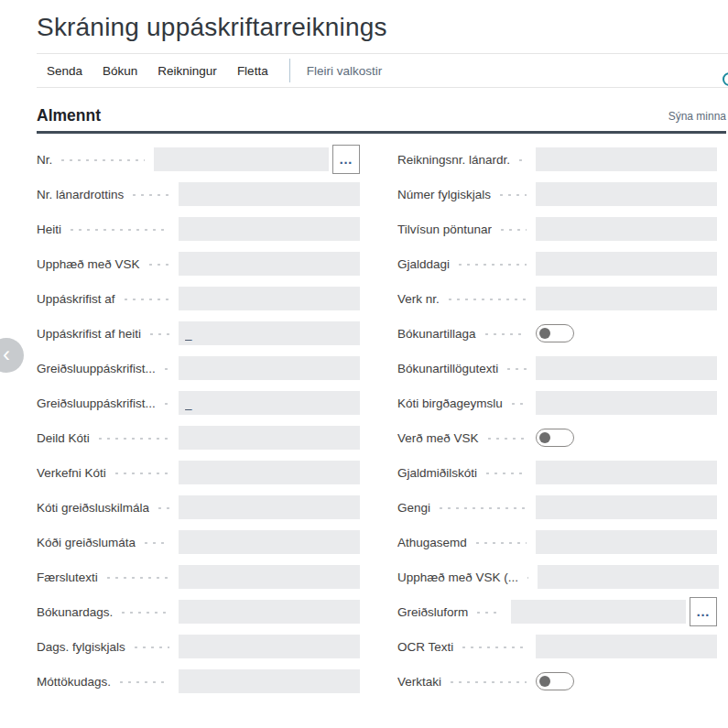  I want to click on toolbar-divider, so click(289, 71).